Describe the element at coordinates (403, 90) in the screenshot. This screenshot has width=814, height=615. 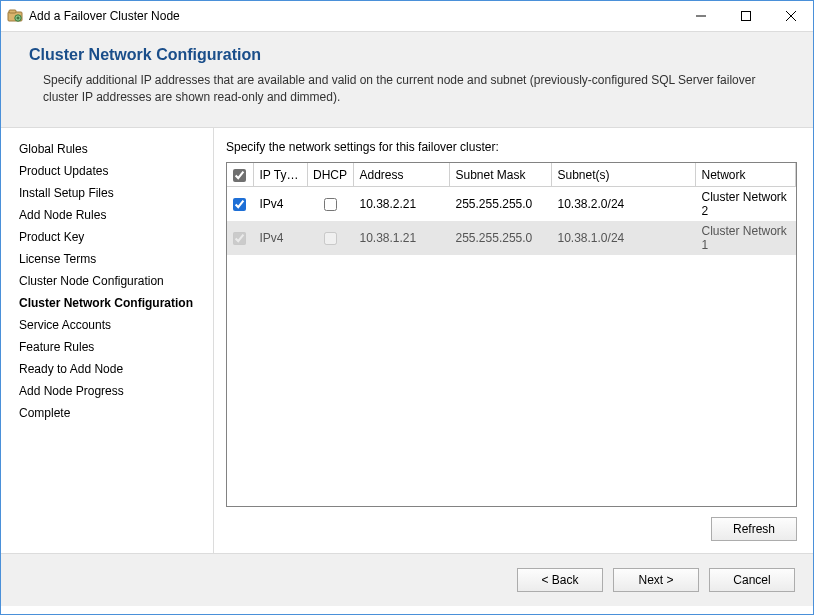
I see `page-description: Specify additional IP addresses that are…` at that location.